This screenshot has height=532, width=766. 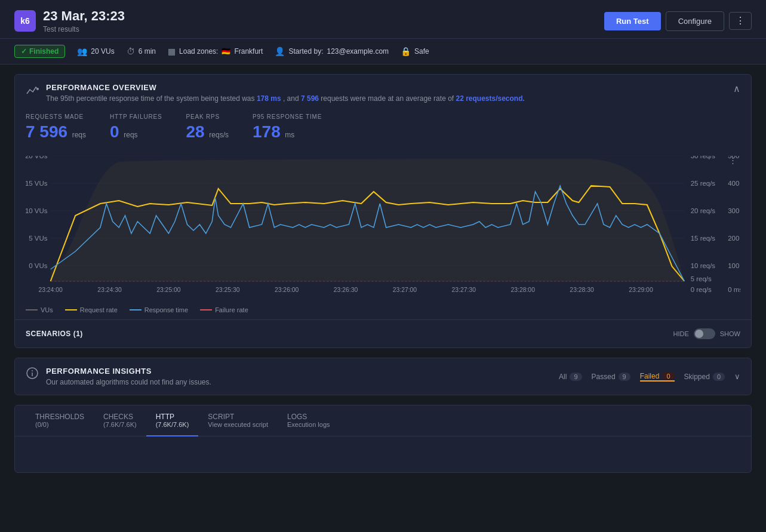 I want to click on page-subtitle: Test results, so click(x=84, y=29).